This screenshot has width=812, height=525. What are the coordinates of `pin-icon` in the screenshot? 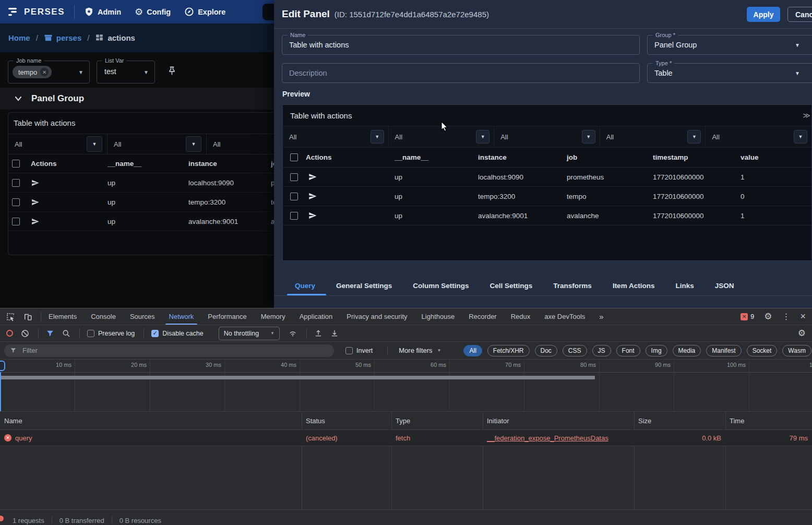 It's located at (172, 71).